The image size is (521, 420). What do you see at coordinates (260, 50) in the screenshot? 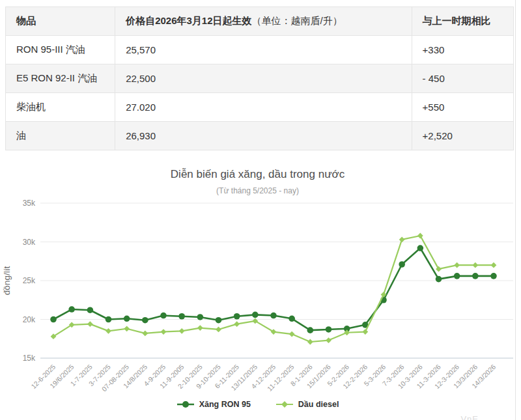
I see `table-row-ron95: RON 95-III 汽油 25,570 +330` at bounding box center [260, 50].